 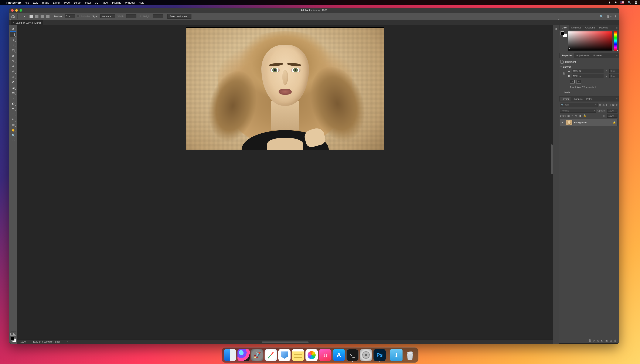 I want to click on share-icon: ⇪, so click(x=616, y=16).